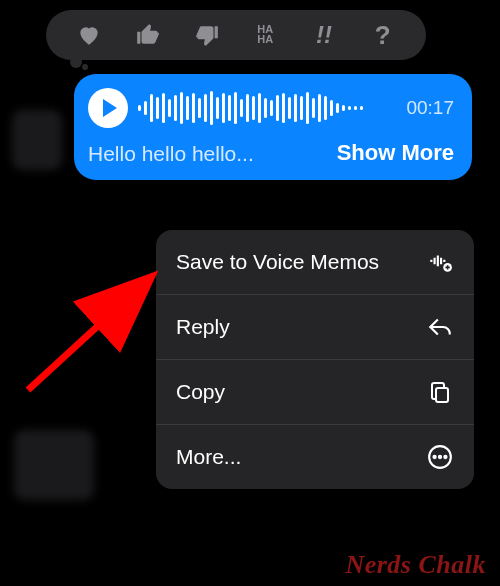 This screenshot has height=586, width=500. I want to click on play-button, so click(108, 108).